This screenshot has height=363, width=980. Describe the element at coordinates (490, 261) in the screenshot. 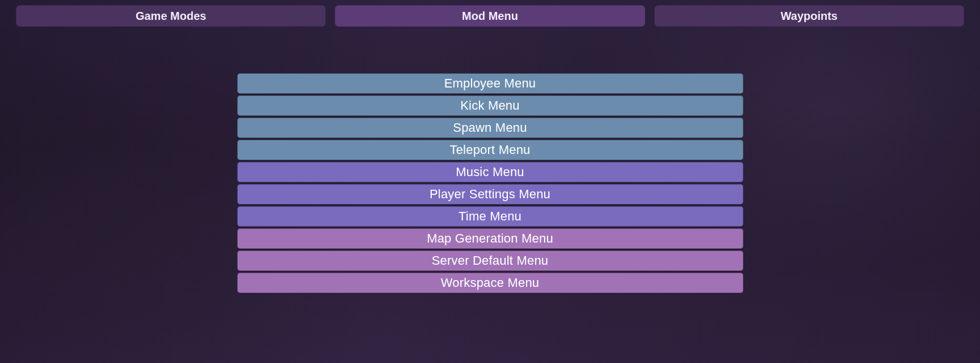

I see `menu-item-server-default: Server Default Menu` at that location.